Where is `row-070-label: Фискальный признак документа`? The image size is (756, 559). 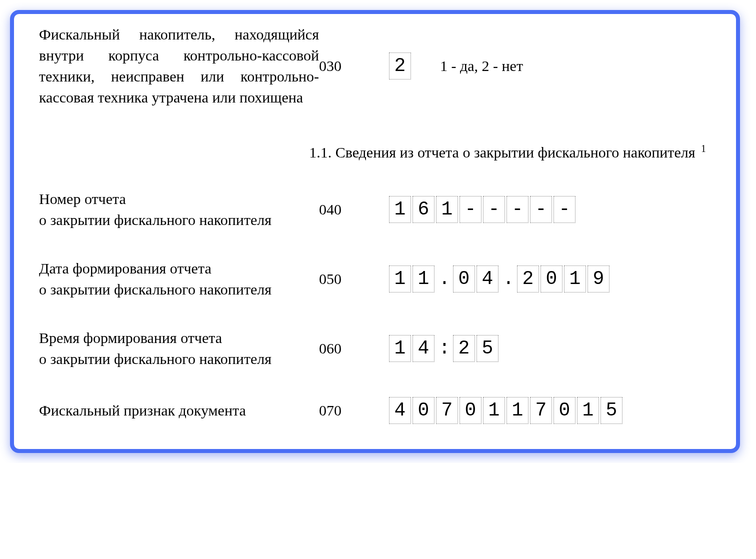 row-070-label: Фискальный признак документа is located at coordinates (179, 410).